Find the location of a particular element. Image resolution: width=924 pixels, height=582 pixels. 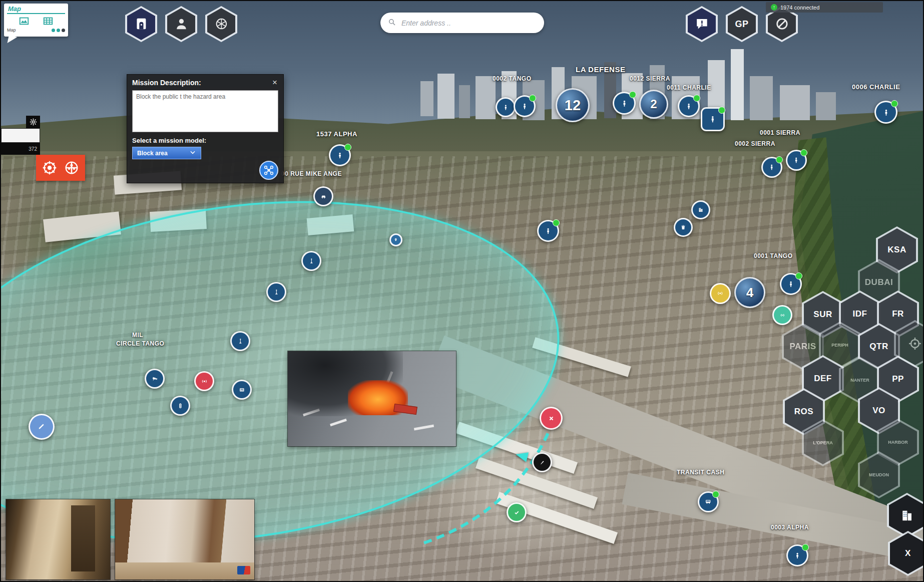

map-label: CIRCLE TANGO is located at coordinates (140, 344).